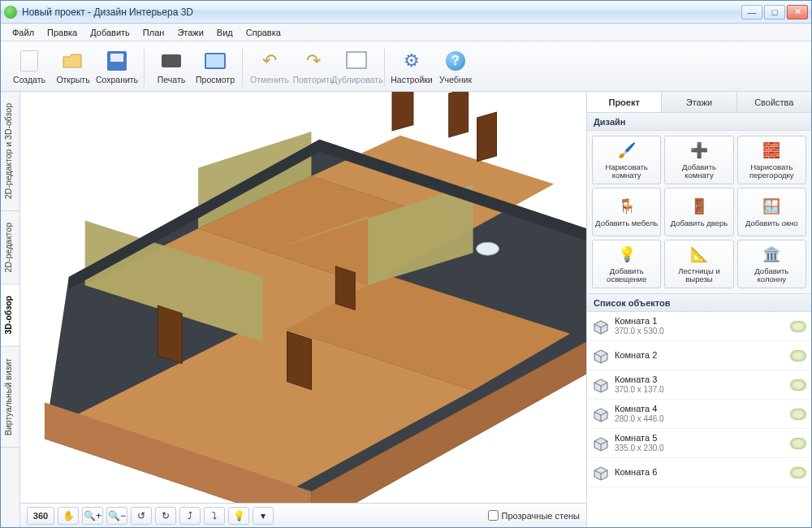 This screenshot has width=812, height=528. Describe the element at coordinates (627, 160) in the screenshot. I see `draw-room-button: 🖌️Нарисовать комнату` at that location.